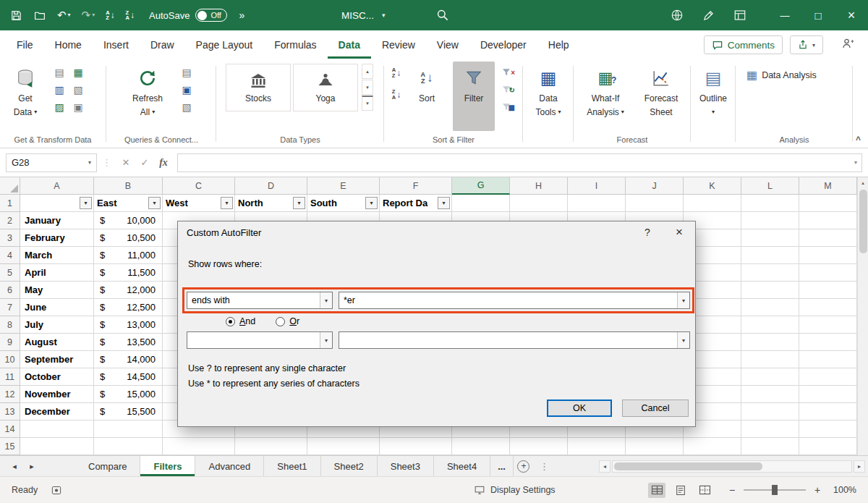 This screenshot has height=503, width=868. I want to click on cell-J1, so click(655, 203).